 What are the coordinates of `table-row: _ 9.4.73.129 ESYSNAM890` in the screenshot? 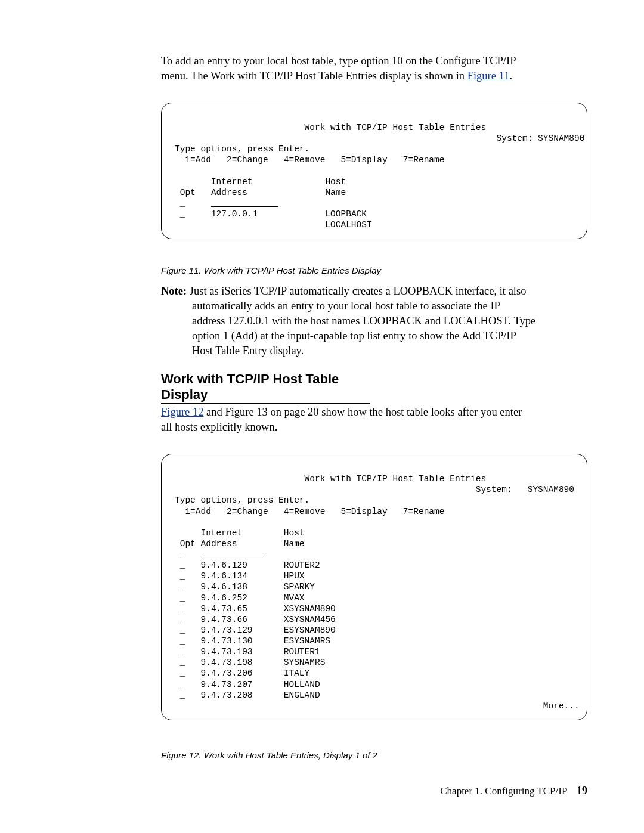 It's located at (255, 630).